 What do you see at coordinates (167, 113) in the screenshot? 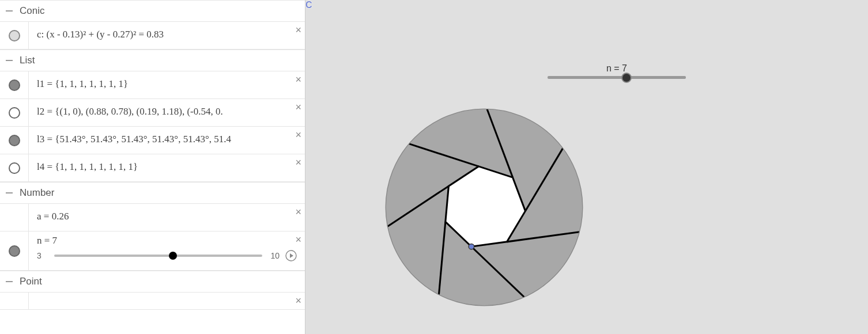
I see `expression: l2 = {(1, 0), (0.88, 0.78), (0.19, 1.18)…` at bounding box center [167, 113].